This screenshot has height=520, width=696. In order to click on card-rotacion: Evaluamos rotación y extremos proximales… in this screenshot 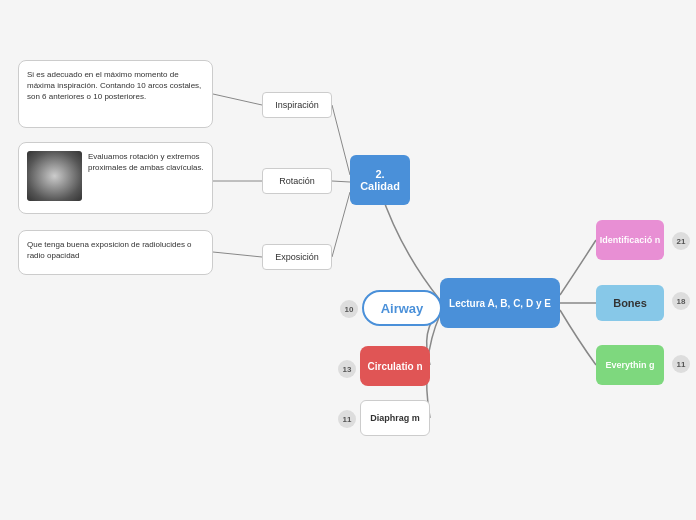, I will do `click(116, 178)`.